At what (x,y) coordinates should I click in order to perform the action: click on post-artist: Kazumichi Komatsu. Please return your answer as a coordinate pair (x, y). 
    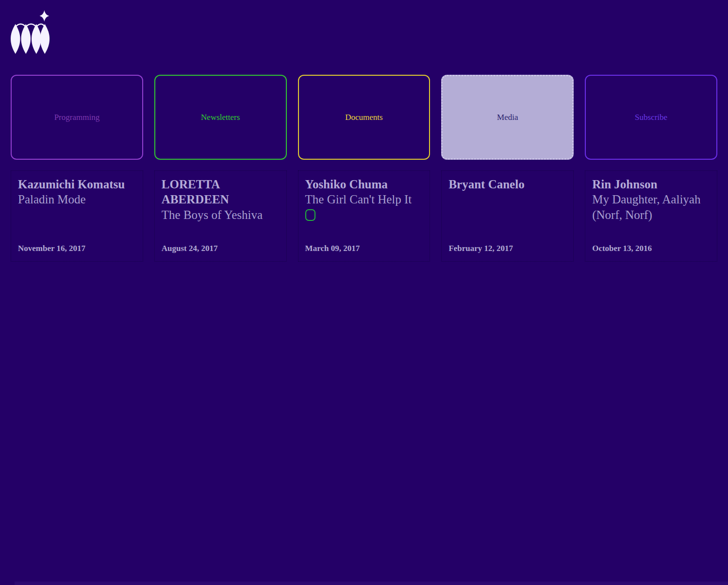
    Looking at the image, I should click on (77, 184).